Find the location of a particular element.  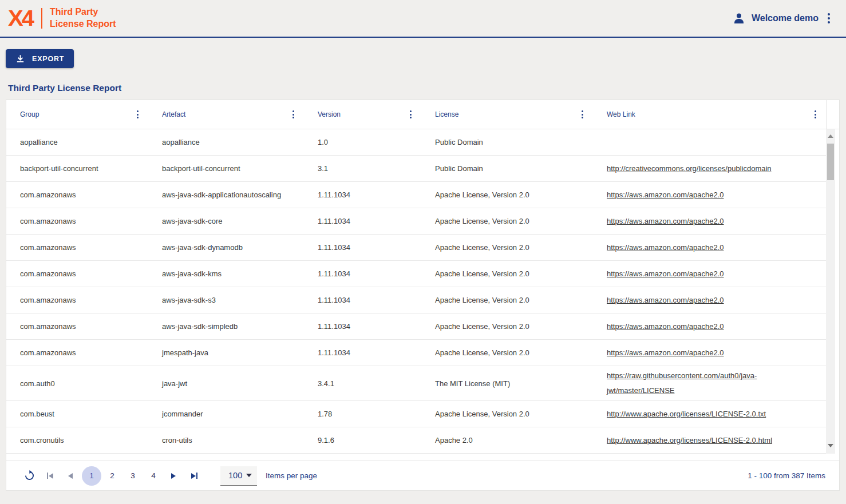

column-header-group-label: Group is located at coordinates (30, 114).